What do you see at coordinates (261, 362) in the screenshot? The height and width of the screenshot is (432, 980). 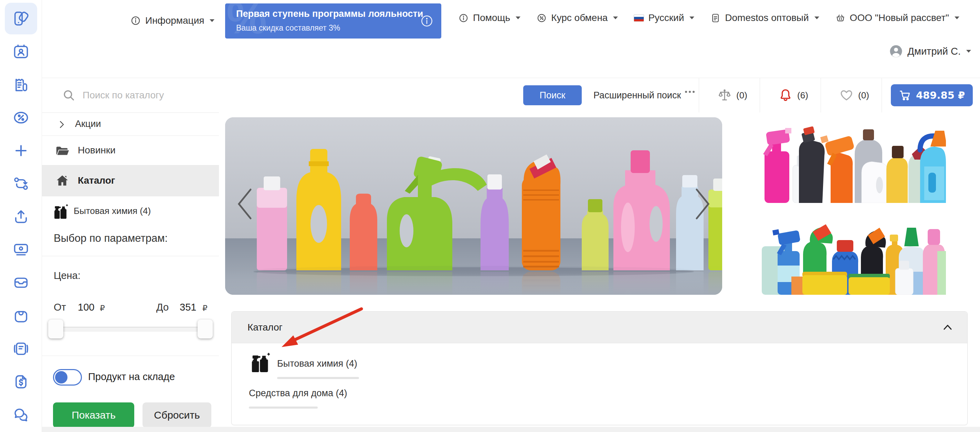 I see `household-chemicals-icon` at bounding box center [261, 362].